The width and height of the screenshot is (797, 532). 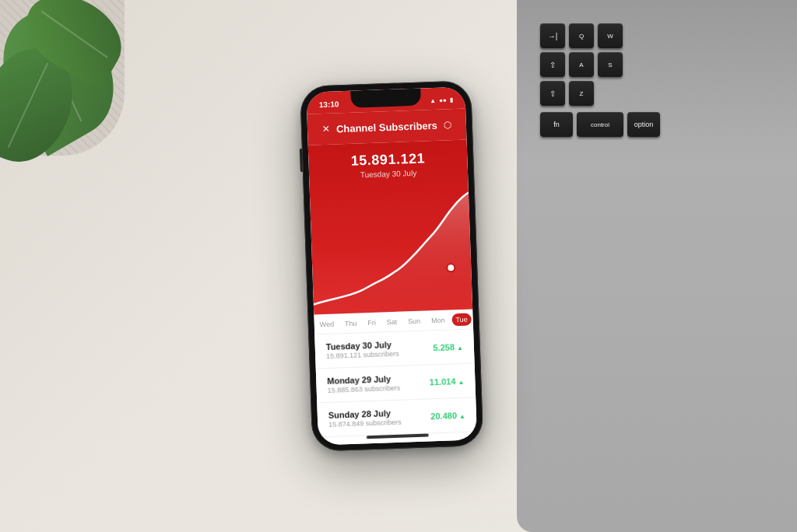 I want to click on key-q: Q, so click(x=581, y=36).